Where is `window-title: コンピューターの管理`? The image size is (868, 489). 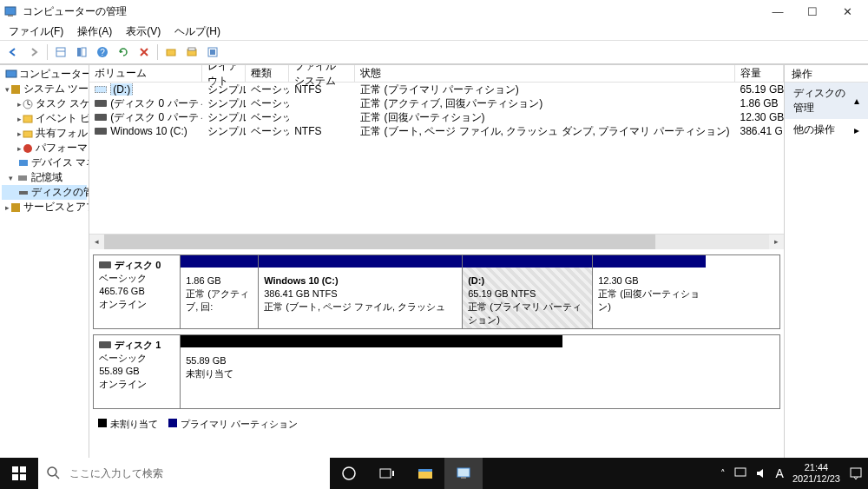
window-title: コンピューターの管理 is located at coordinates (391, 12).